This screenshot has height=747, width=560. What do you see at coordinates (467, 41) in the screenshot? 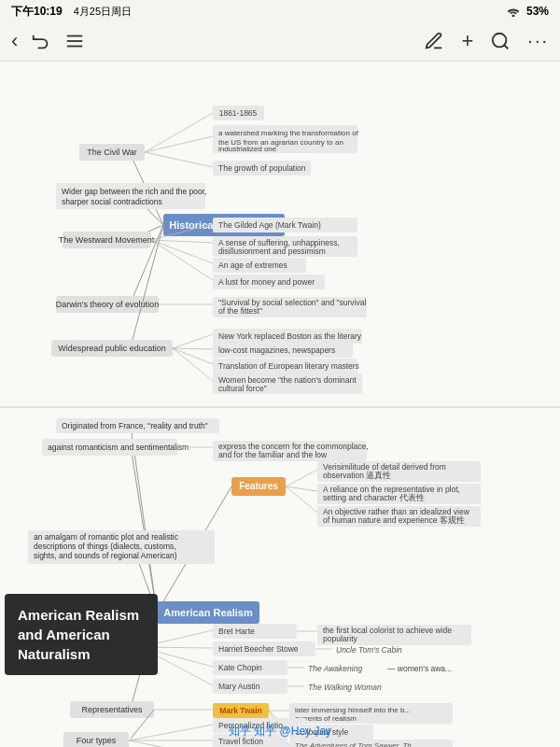
I see `add-button: +` at bounding box center [467, 41].